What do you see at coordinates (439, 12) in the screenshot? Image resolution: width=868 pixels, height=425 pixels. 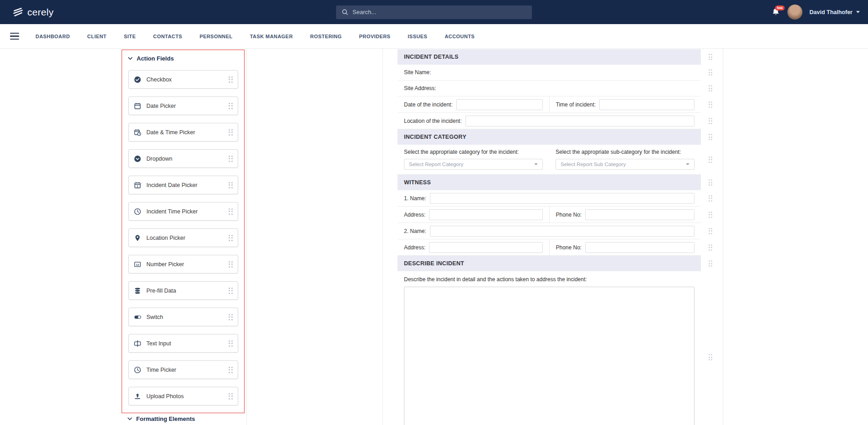 I see `search-input` at bounding box center [439, 12].